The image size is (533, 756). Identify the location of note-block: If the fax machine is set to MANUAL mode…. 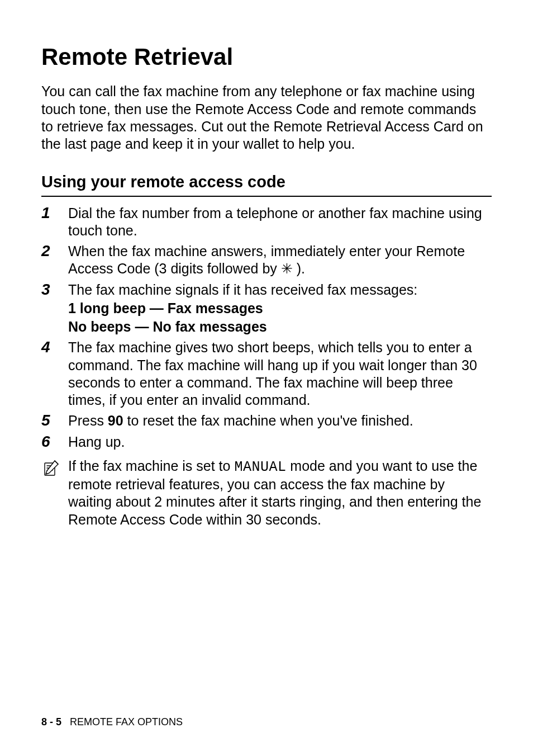
(266, 493).